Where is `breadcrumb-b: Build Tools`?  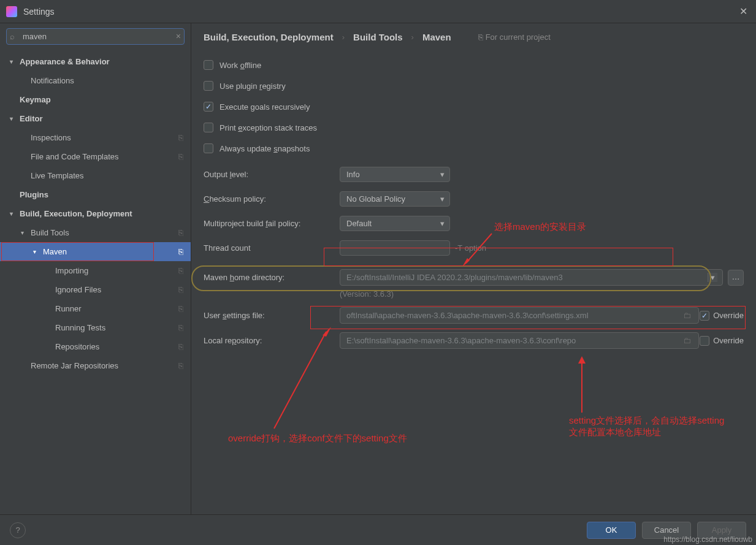 breadcrumb-b: Build Tools is located at coordinates (378, 37).